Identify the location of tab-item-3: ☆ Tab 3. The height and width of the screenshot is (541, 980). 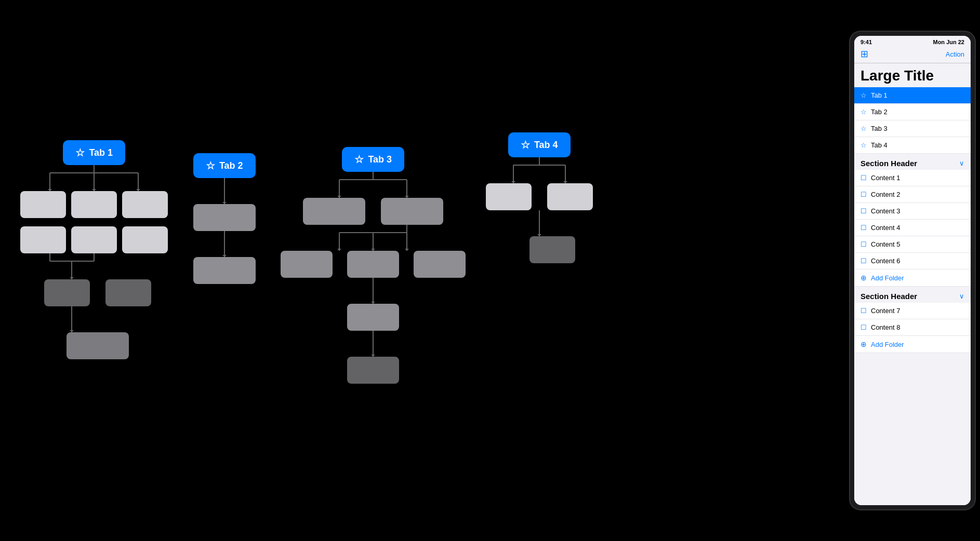
(912, 129).